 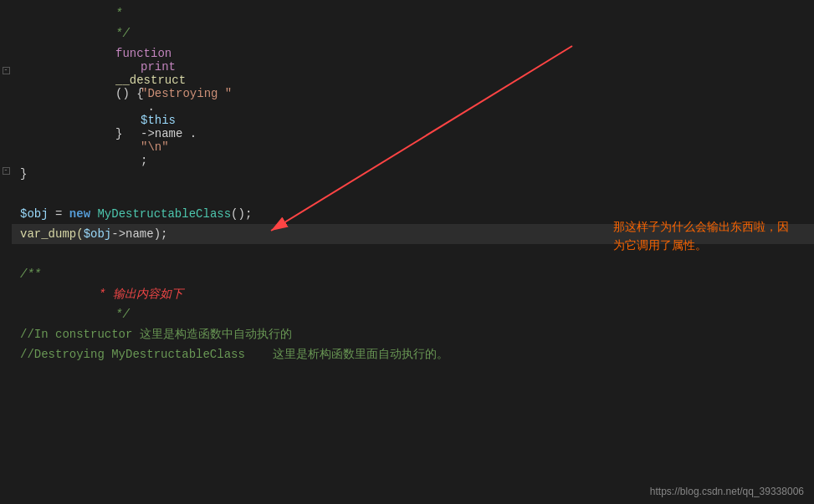 I want to click on token-line-comment2: //Destroying MyDestructableClass 这里是析构函数…, so click(x=234, y=354).